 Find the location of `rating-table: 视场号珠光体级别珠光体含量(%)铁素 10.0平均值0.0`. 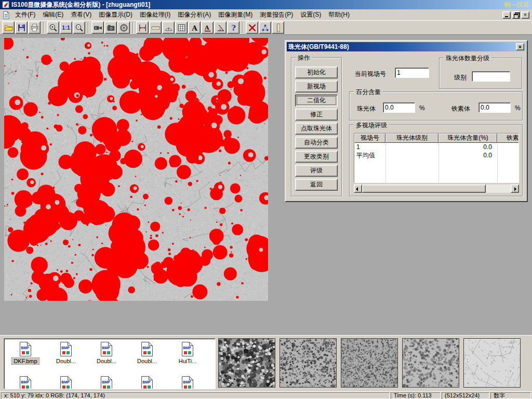

rating-table: 视场号珠光体级别珠光体含量(%)铁素 10.0平均值0.0 is located at coordinates (436, 158).